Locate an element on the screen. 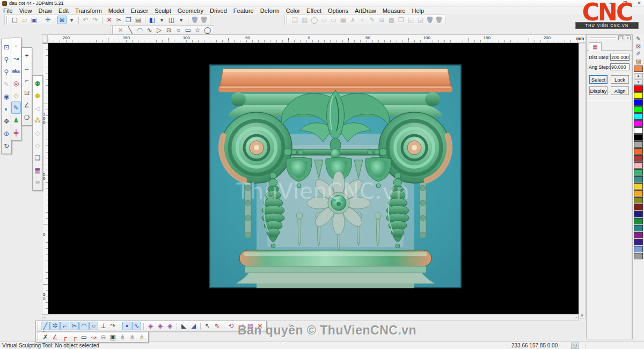  pattern-icon: ▨ is located at coordinates (639, 61).